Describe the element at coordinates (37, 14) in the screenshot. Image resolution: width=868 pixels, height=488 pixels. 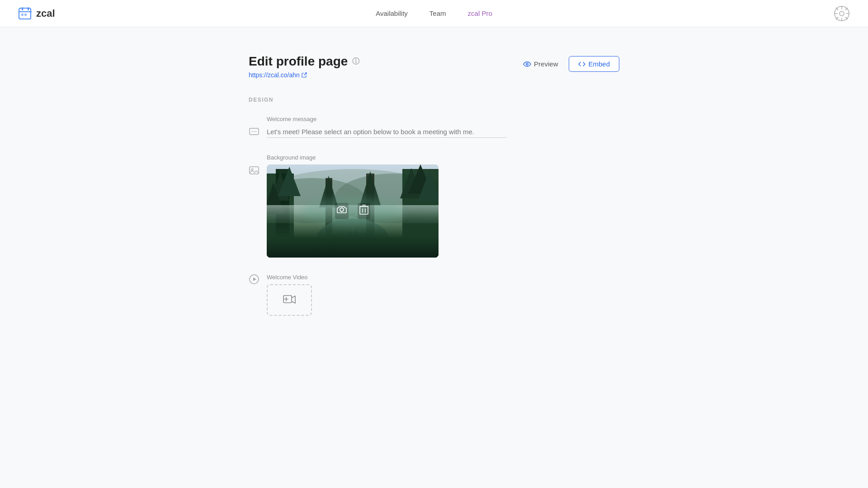
I see `brand-logo: zcal` at that location.